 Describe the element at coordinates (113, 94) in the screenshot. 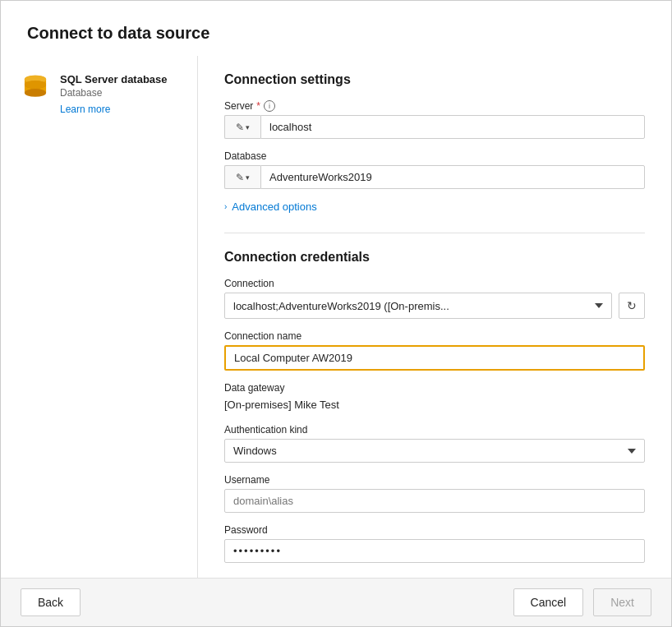

I see `sidebar-text: SQL Server database Database Learn more` at that location.